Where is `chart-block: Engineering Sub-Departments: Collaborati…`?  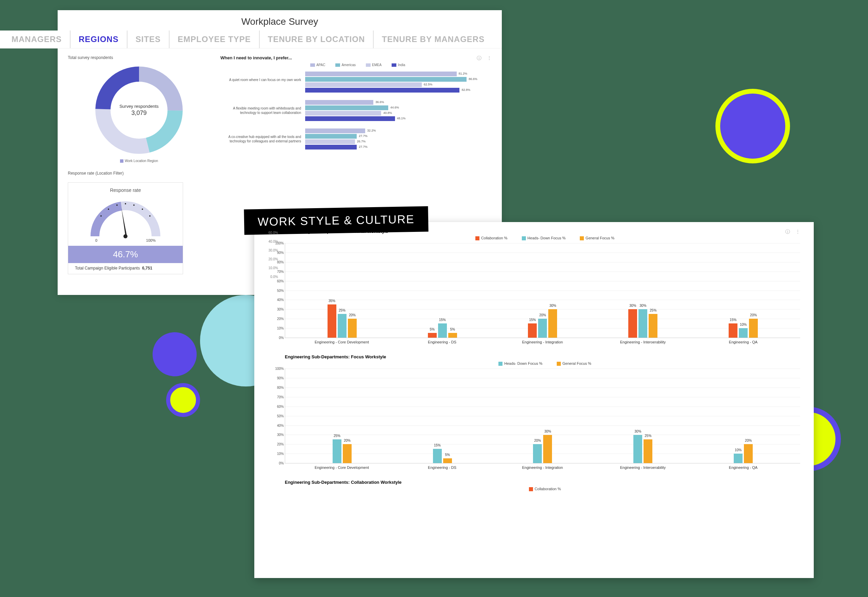 chart-block: Engineering Sub-Departments: Collaborati… is located at coordinates (542, 486).